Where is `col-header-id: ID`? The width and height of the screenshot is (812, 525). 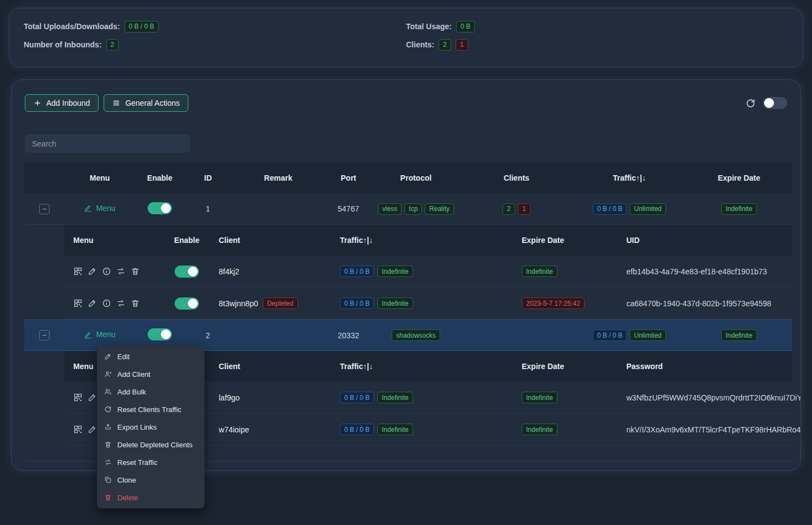 col-header-id: ID is located at coordinates (208, 178).